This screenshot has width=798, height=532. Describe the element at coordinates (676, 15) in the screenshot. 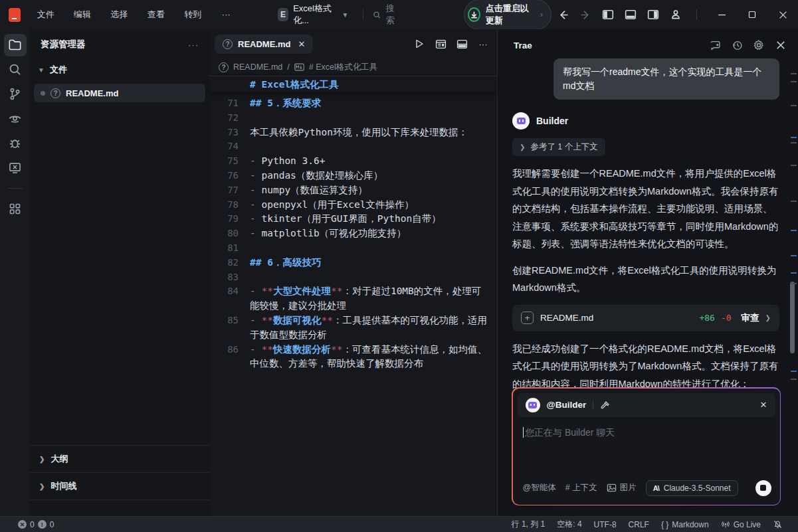

I see `account-icon` at that location.